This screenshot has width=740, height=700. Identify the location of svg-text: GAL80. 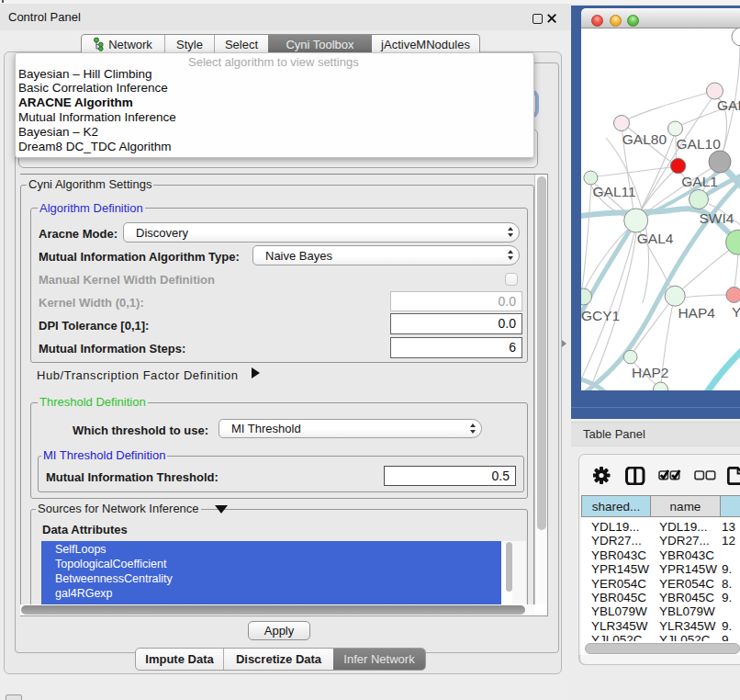
(645, 140).